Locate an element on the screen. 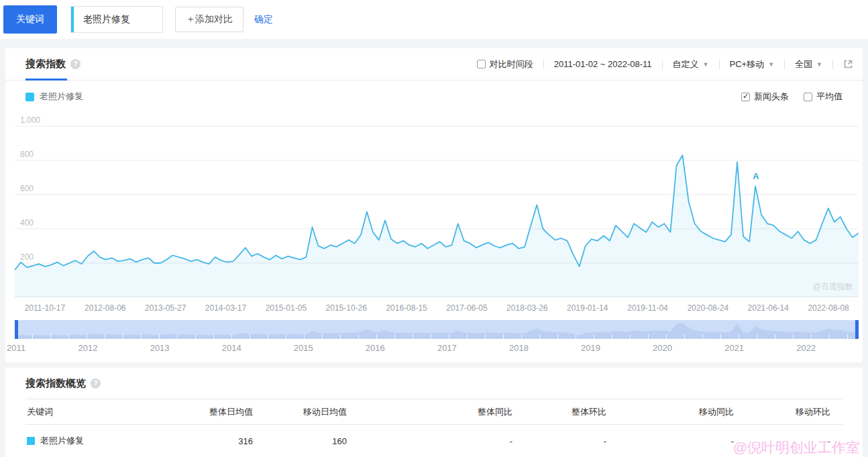  top-toolbar: 关键词 ＋添加对比 确定 is located at coordinates (434, 19).